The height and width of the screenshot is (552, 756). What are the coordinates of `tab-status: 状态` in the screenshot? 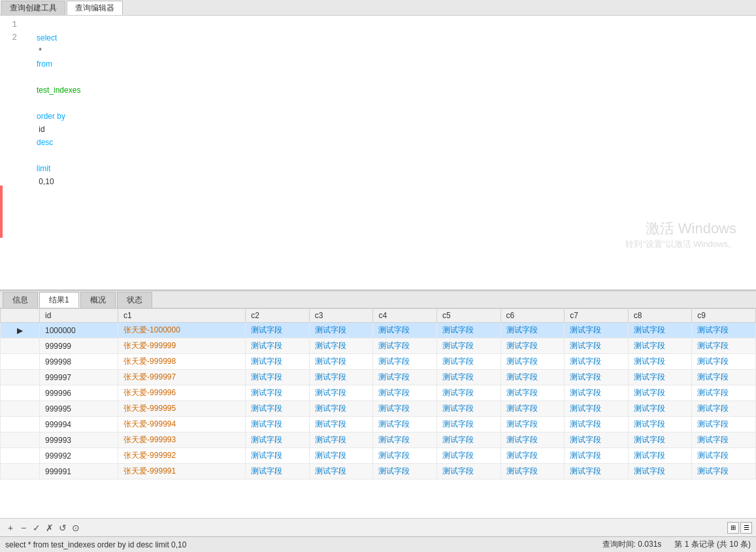 It's located at (135, 300).